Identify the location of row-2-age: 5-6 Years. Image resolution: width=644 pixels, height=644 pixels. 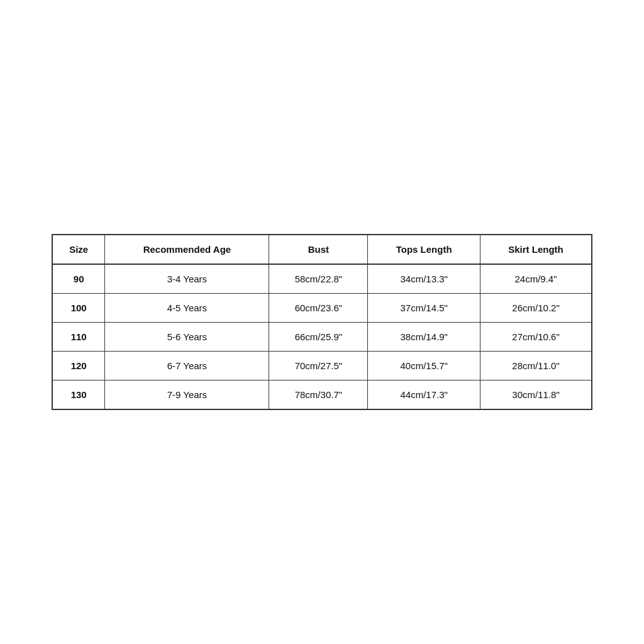
(187, 337).